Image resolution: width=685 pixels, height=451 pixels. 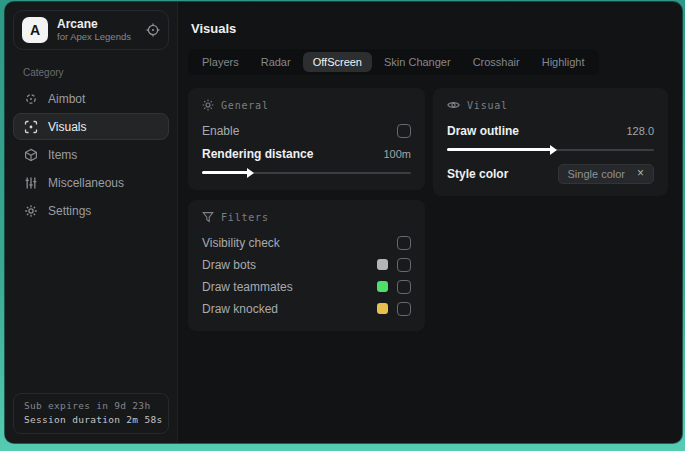 What do you see at coordinates (306, 217) in the screenshot?
I see `filters-panel-header: Filters` at bounding box center [306, 217].